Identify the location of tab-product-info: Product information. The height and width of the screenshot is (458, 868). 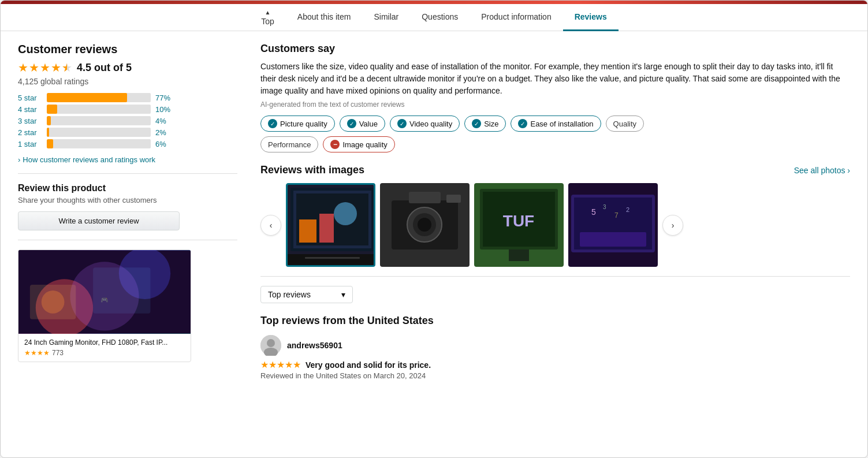
(516, 17).